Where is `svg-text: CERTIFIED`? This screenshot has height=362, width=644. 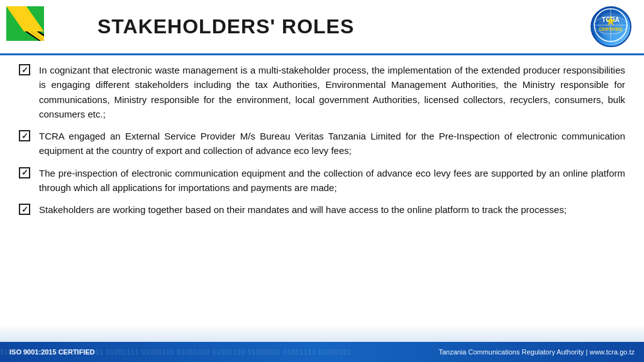
svg-text: CERTIFIED is located at coordinates (611, 29).